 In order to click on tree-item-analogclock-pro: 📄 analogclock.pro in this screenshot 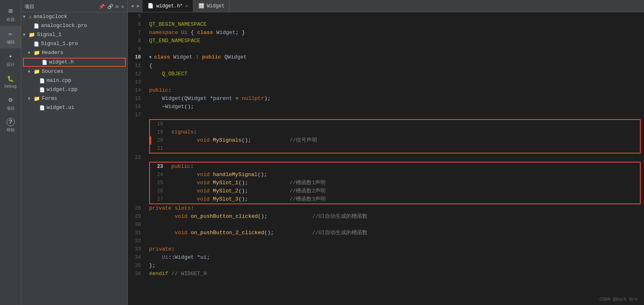, I will do `click(75, 26)`.